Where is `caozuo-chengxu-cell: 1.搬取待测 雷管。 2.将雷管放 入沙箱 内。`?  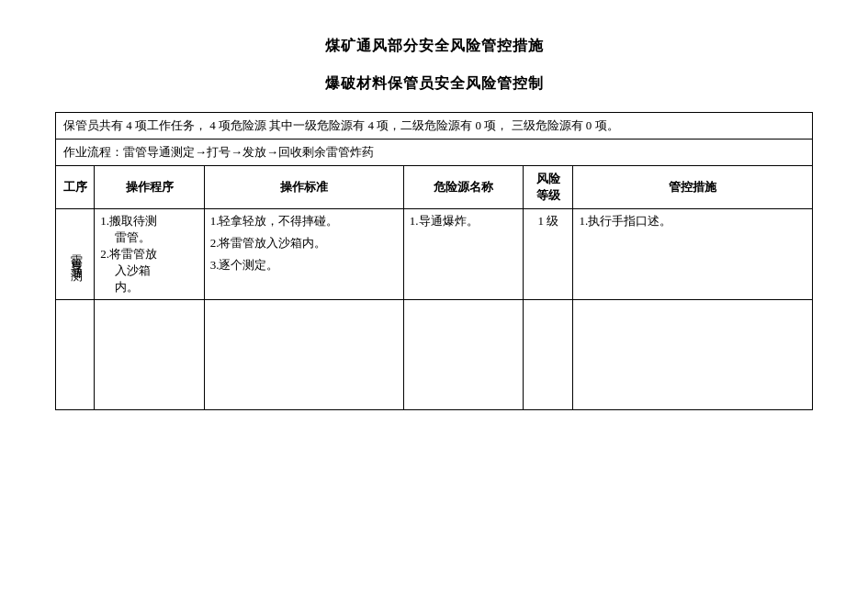
caozuo-chengxu-cell: 1.搬取待测 雷管。 2.将雷管放 入沙箱 内。 is located at coordinates (149, 255).